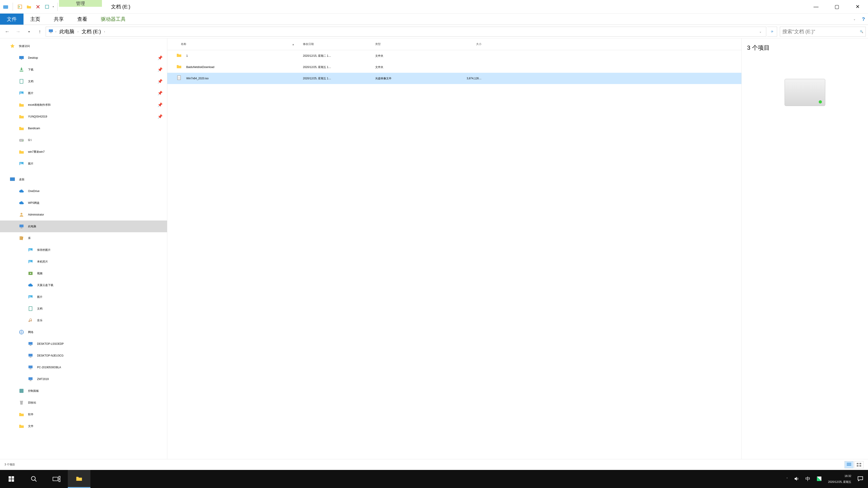 The height and width of the screenshot is (488, 868). I want to click on tree-item-label: 网络, so click(31, 332).